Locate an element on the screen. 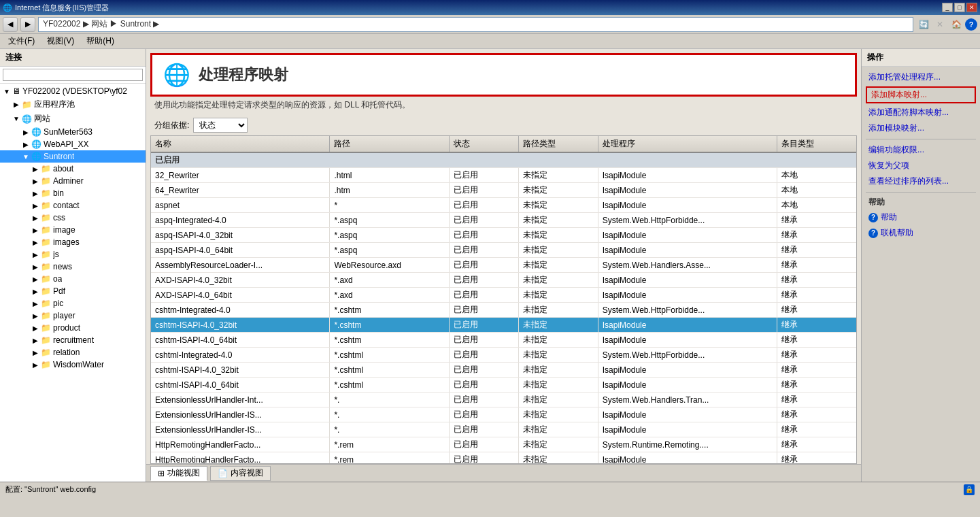 The height and width of the screenshot is (517, 980). tab-content-view: 📄 内容视图 is located at coordinates (241, 473).